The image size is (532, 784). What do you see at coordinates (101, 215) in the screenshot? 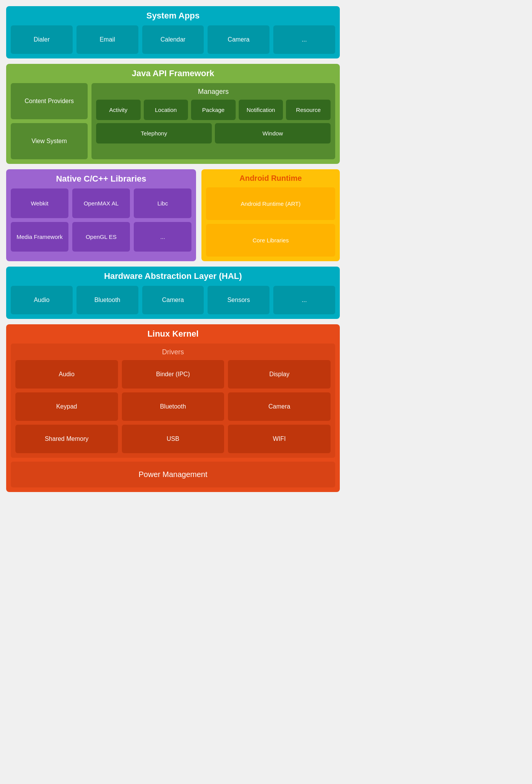
I see `native-libs-layer: Native C/C++ Libraries WebkitOpenMAX ALL…` at bounding box center [101, 215].